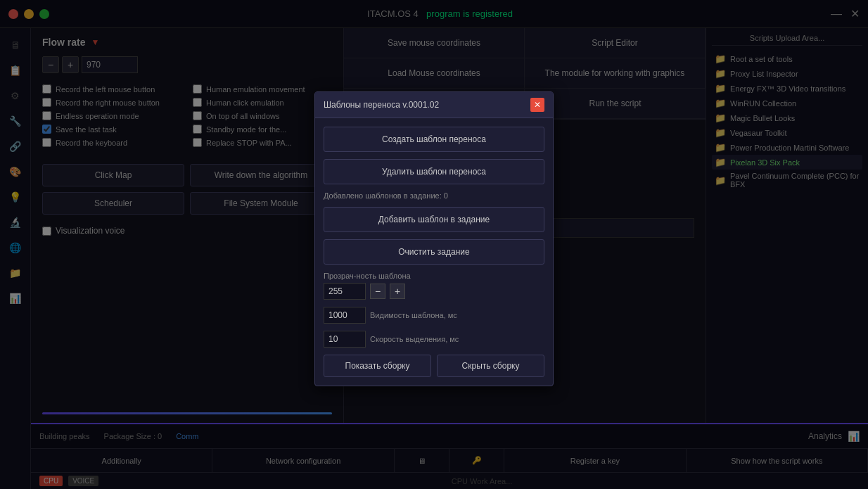 This screenshot has height=489, width=868. What do you see at coordinates (345, 291) in the screenshot?
I see `transparency-input` at bounding box center [345, 291].